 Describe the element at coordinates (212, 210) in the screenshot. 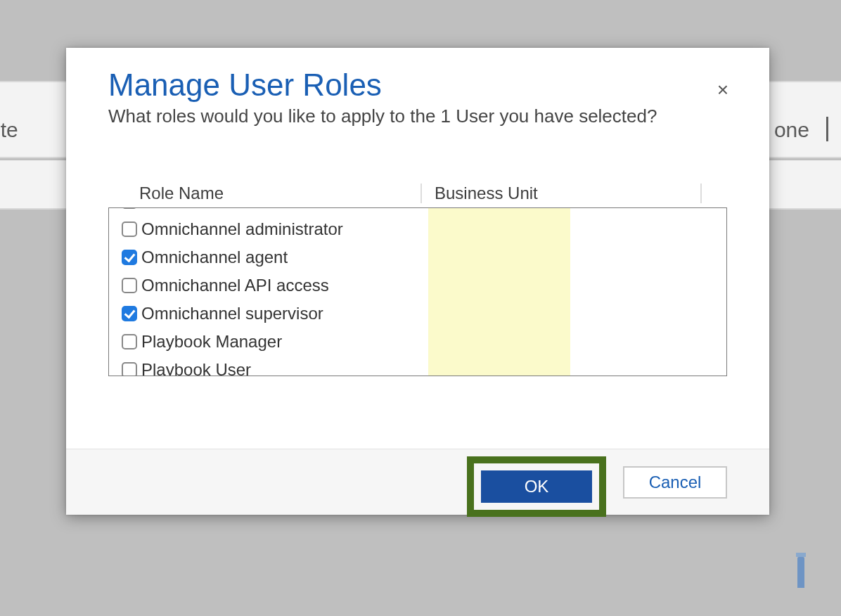

I see `role-label: Office Collaborator` at that location.